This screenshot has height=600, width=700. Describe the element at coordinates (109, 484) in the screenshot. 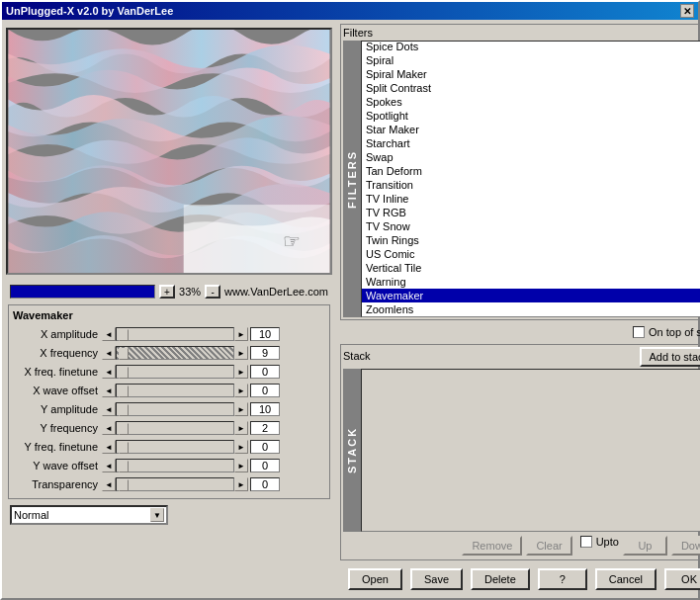

I see `transparency-slider-left: ◄` at that location.